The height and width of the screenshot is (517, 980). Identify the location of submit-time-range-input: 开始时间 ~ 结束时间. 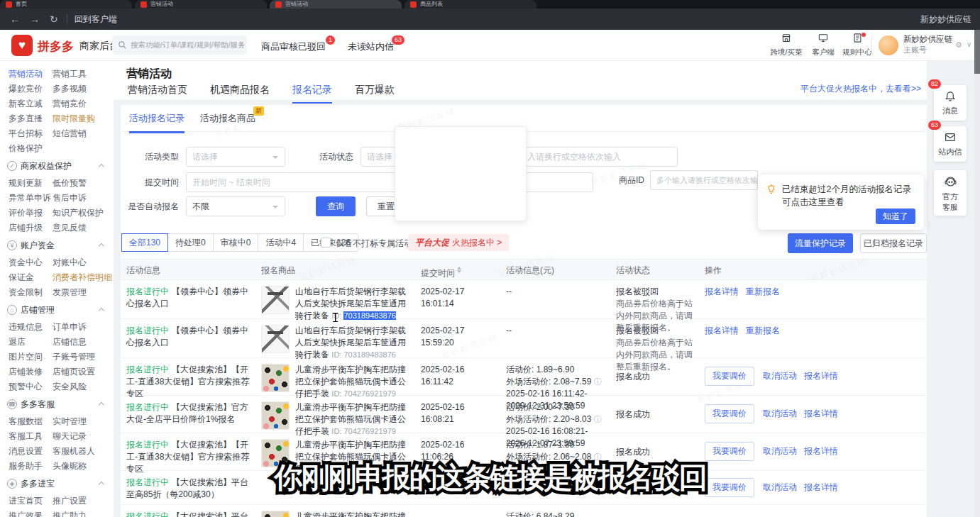
(390, 182).